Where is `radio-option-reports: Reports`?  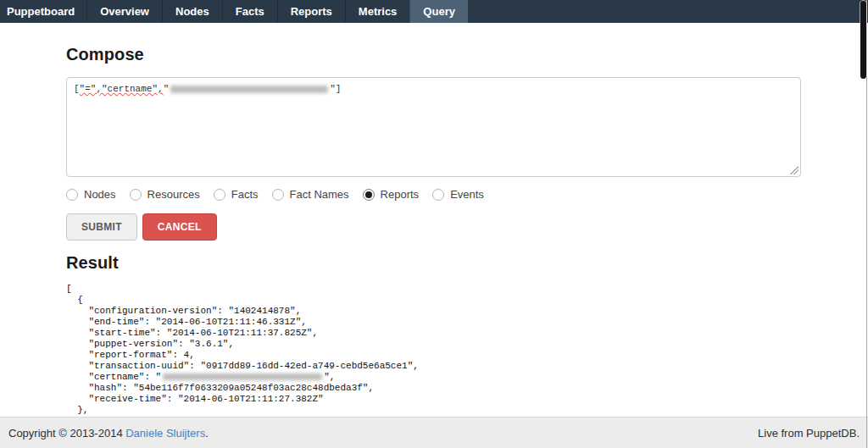
radio-option-reports: Reports is located at coordinates (392, 195).